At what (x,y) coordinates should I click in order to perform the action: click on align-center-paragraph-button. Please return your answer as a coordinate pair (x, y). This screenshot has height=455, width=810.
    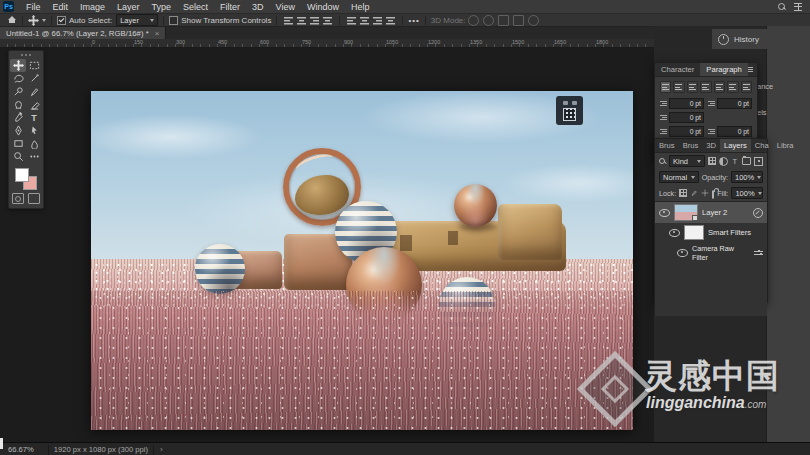
    Looking at the image, I should click on (678, 87).